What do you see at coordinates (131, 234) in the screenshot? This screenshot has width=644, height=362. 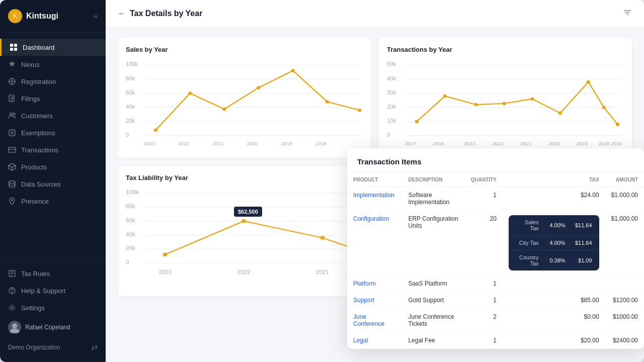 I see `svg-text: 40k` at bounding box center [131, 234].